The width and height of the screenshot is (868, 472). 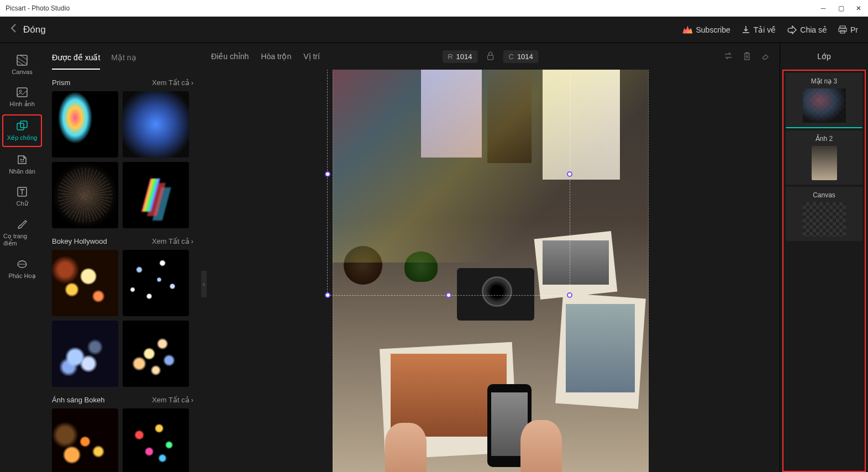 I want to click on category-title: Ánh sáng Bokeh, so click(x=78, y=400).